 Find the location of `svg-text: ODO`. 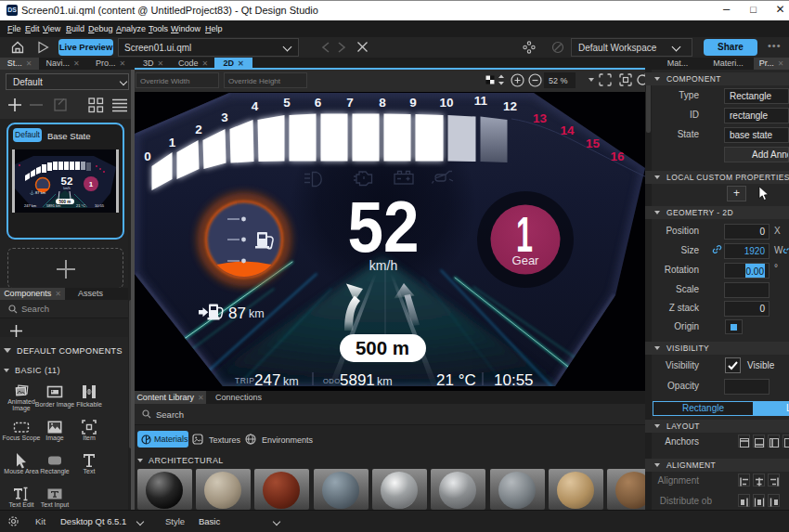

svg-text: ODO is located at coordinates (332, 381).